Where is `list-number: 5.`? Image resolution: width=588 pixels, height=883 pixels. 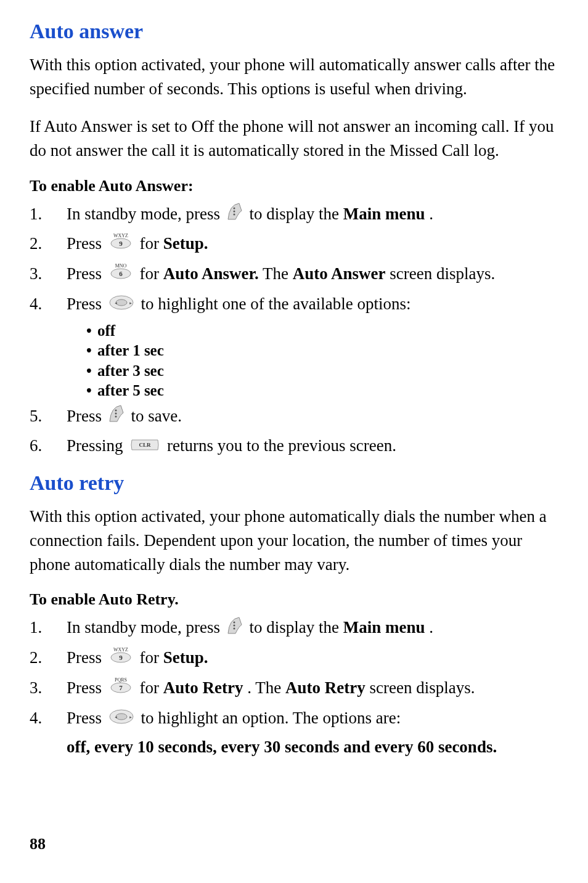 list-number: 5. is located at coordinates (48, 417).